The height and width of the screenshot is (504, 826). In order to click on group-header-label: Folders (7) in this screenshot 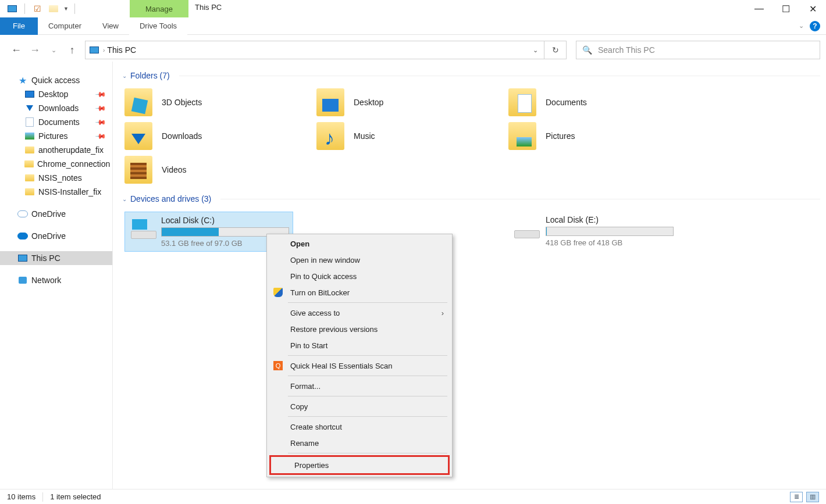, I will do `click(150, 76)`.